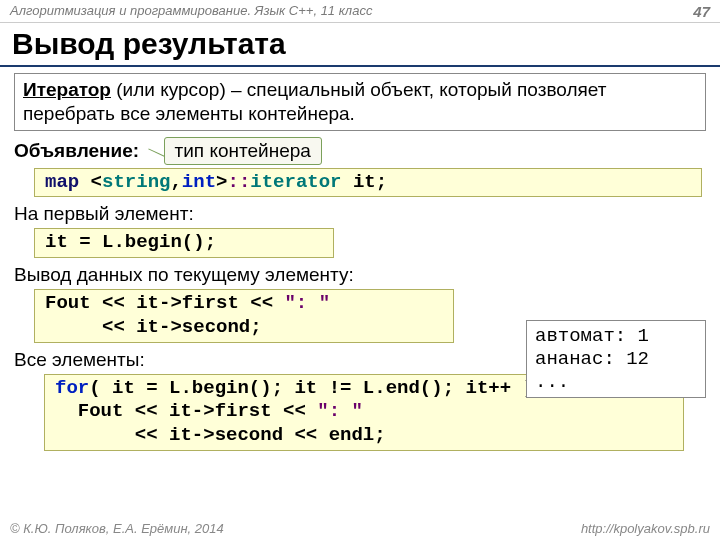 The height and width of the screenshot is (540, 720). Describe the element at coordinates (104, 214) in the screenshot. I see `first-element-label: На первый элемент:` at that location.